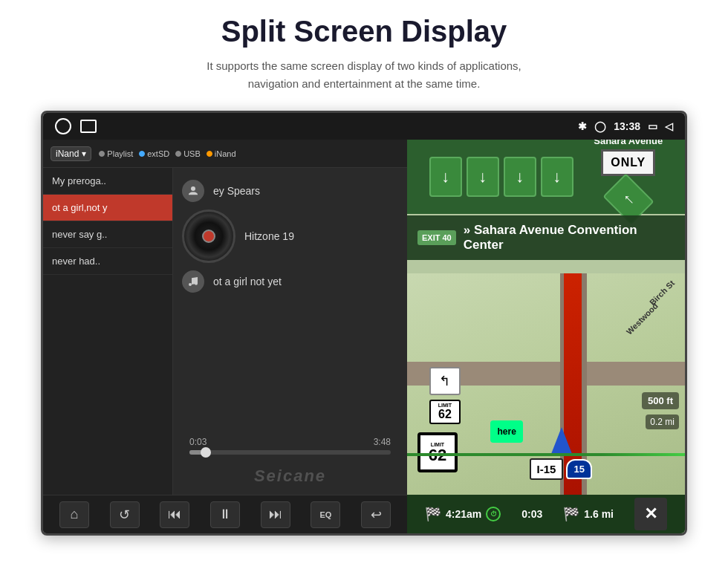 This screenshot has width=728, height=569. What do you see at coordinates (63, 126) in the screenshot?
I see `home-circle-icon` at bounding box center [63, 126].